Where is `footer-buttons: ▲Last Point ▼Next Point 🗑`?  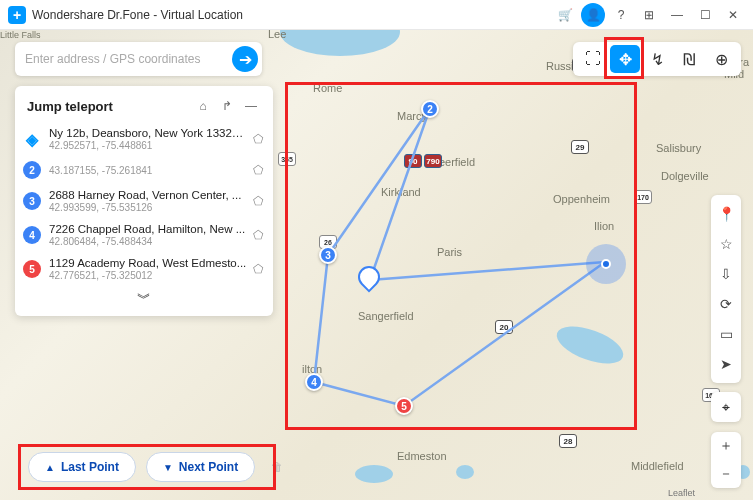 footer-buttons: ▲Last Point ▼Next Point 🗑 is located at coordinates (156, 467).